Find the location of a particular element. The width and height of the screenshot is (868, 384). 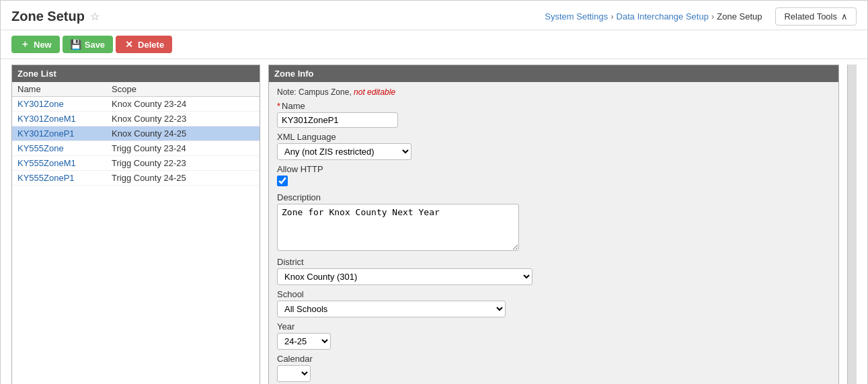

district-label: District is located at coordinates (554, 262).